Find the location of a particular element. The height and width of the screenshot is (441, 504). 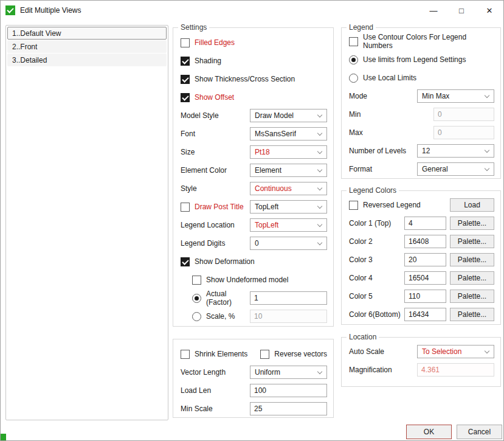

draw-post-title-value: TopLeft is located at coordinates (266, 207).